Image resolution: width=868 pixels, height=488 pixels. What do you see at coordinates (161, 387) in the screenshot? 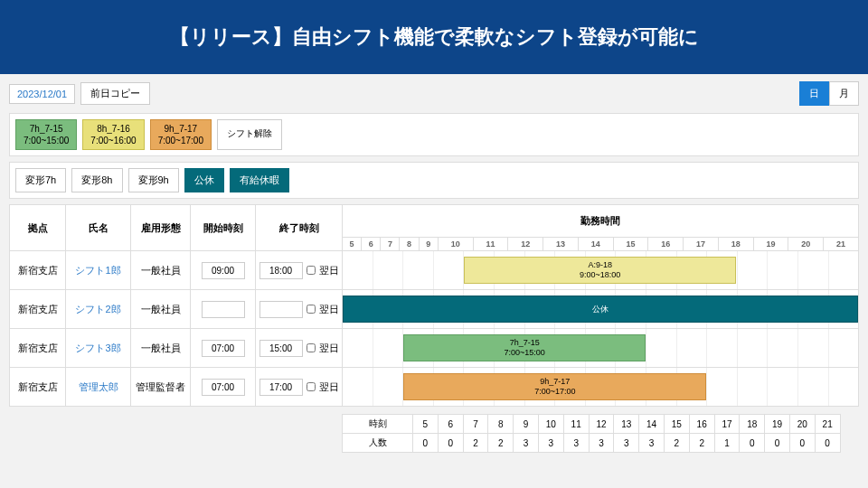
I see `cell-employment: 管理監督者` at bounding box center [161, 387].